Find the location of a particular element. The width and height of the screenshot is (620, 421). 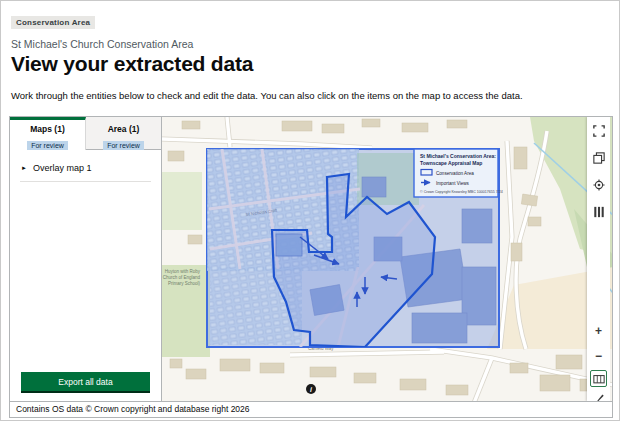

fullscreen-icon is located at coordinates (599, 131).